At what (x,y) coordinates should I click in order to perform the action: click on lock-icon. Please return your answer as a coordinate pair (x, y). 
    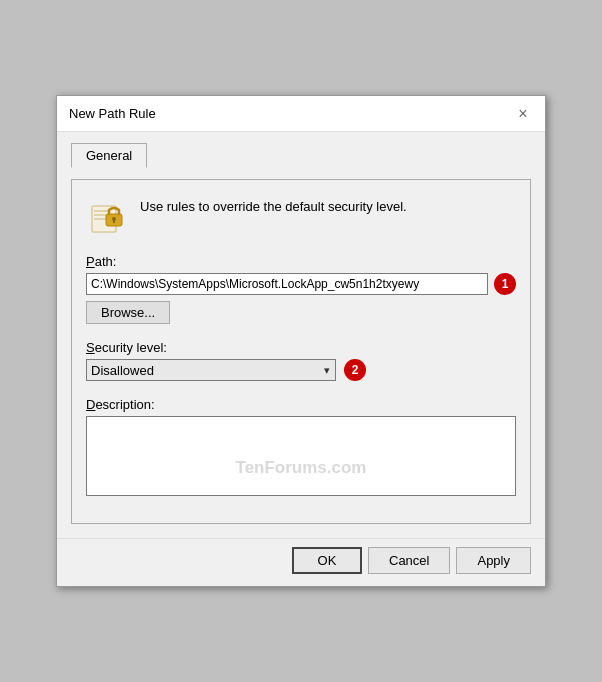
    Looking at the image, I should click on (107, 215).